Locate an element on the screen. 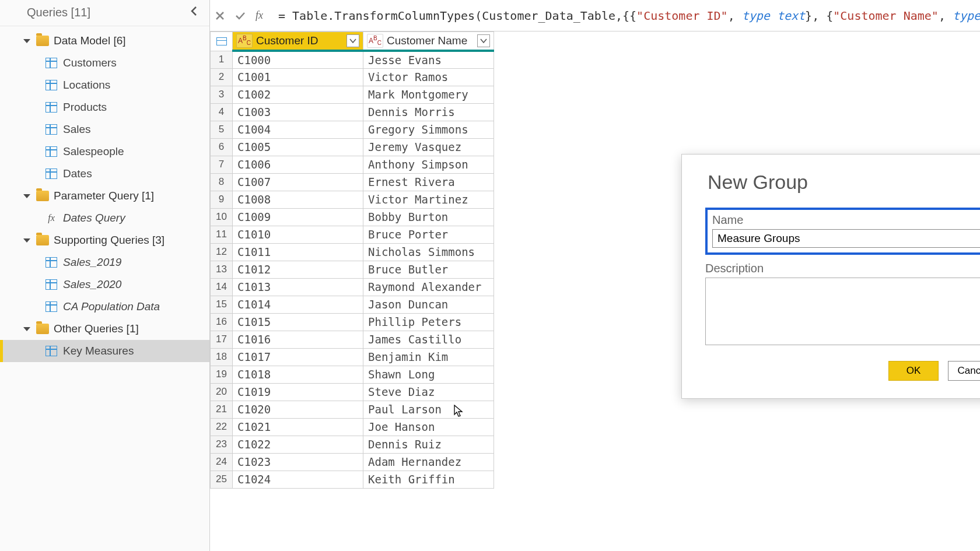  table-row: 17C1016James Castillo is located at coordinates (352, 339).